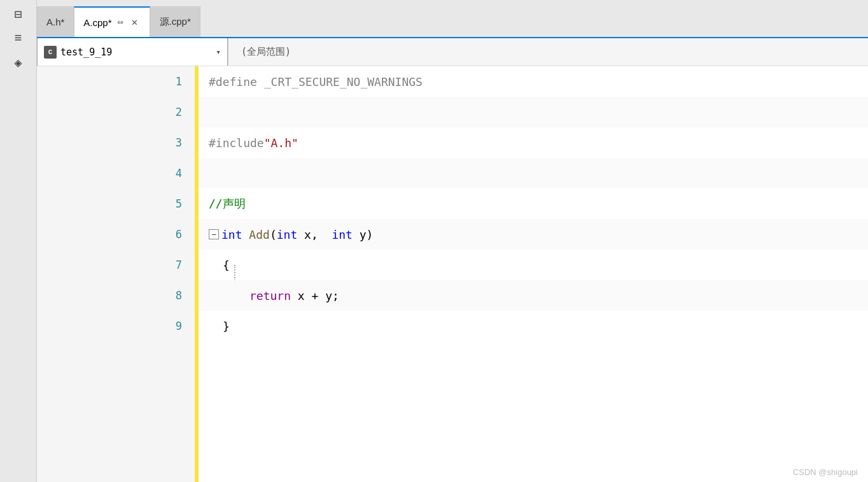  Describe the element at coordinates (270, 295) in the screenshot. I see `code-8-return: return` at that location.